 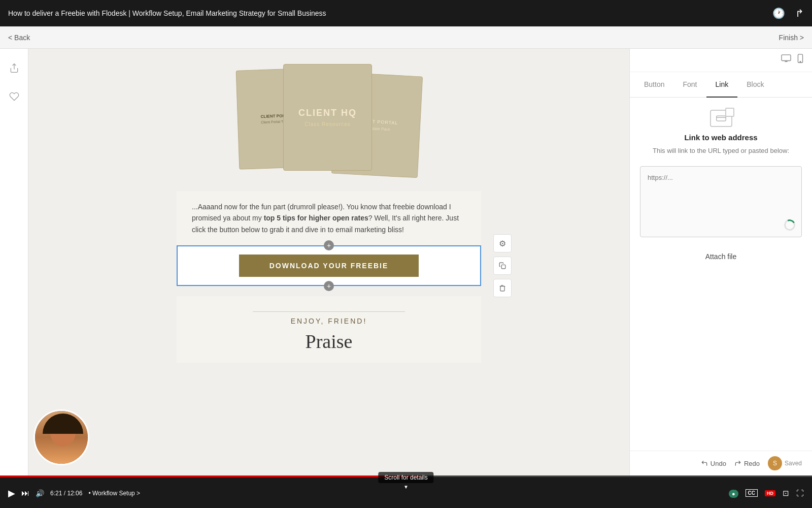 What do you see at coordinates (790, 225) in the screenshot?
I see `loading-spinner` at bounding box center [790, 225].